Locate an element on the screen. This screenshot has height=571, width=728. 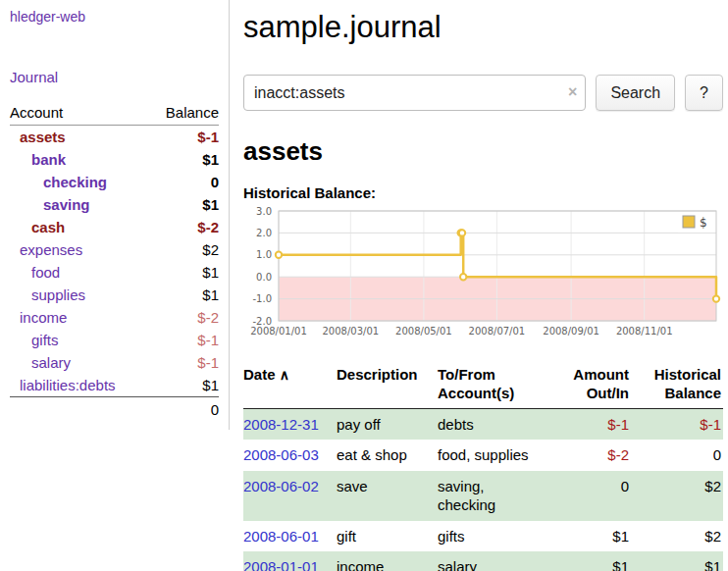
transaction-description: gift is located at coordinates (387, 537).